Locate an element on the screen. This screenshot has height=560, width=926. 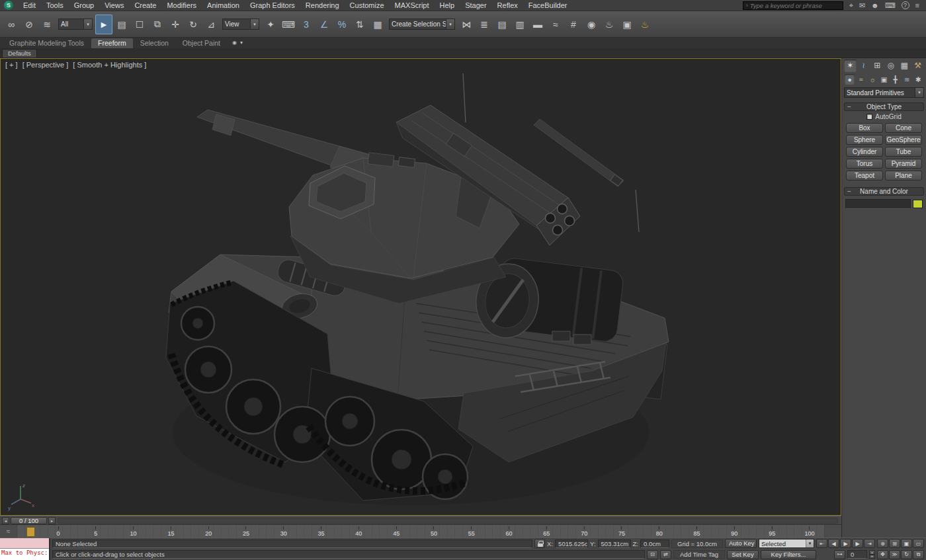
current-frame-field: 0 is located at coordinates (857, 554).